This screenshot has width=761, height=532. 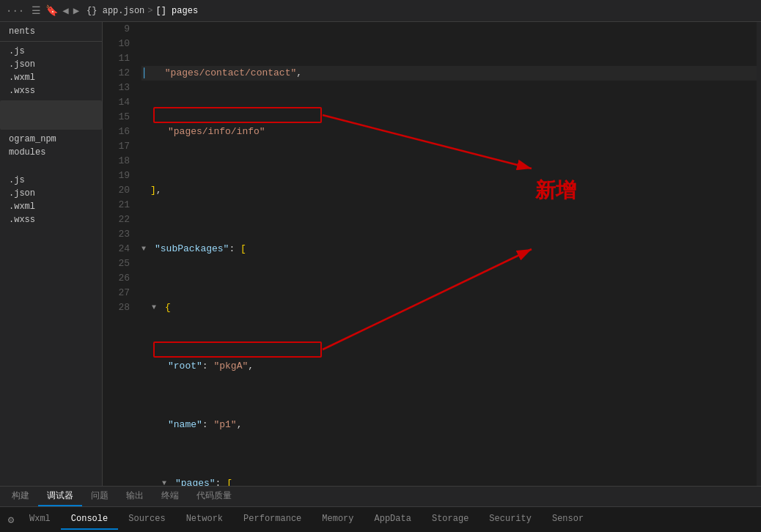 What do you see at coordinates (205, 520) in the screenshot?
I see `devtab-network: Network` at bounding box center [205, 520].